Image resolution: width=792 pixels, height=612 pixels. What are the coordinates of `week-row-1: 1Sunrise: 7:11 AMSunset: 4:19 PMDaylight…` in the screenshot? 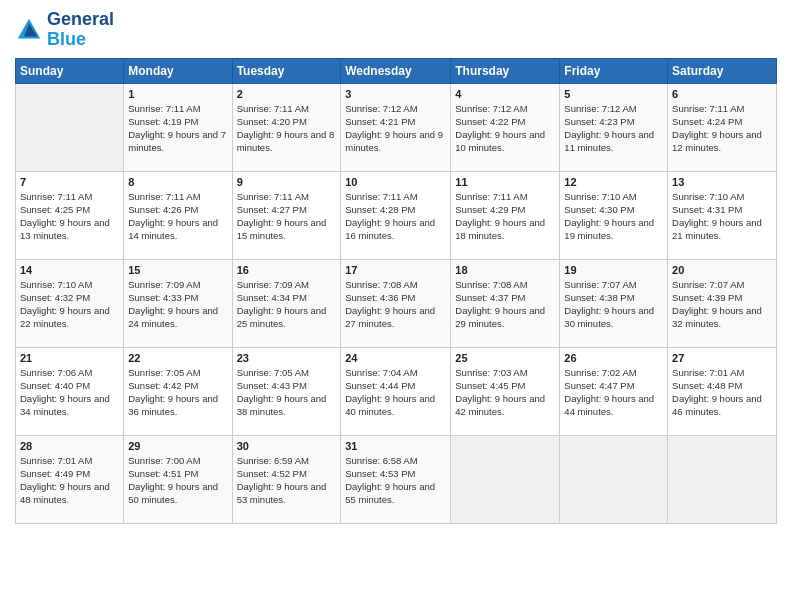 It's located at (396, 127).